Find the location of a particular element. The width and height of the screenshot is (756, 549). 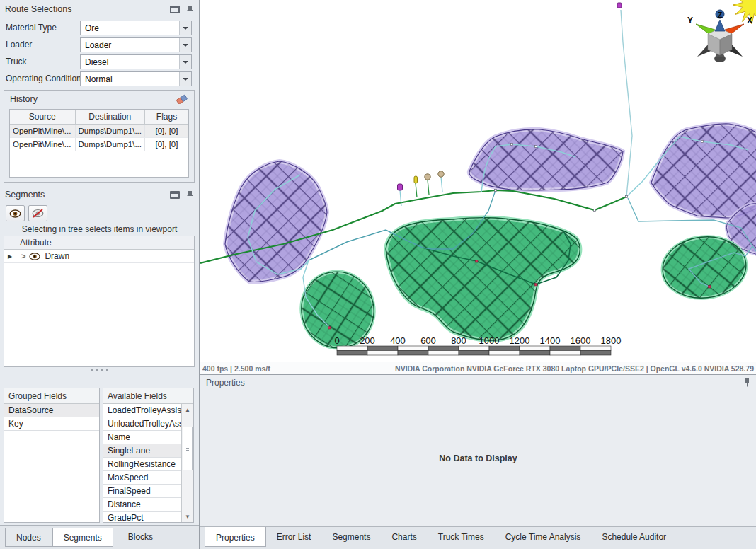

svg-text: 1400 is located at coordinates (551, 341).